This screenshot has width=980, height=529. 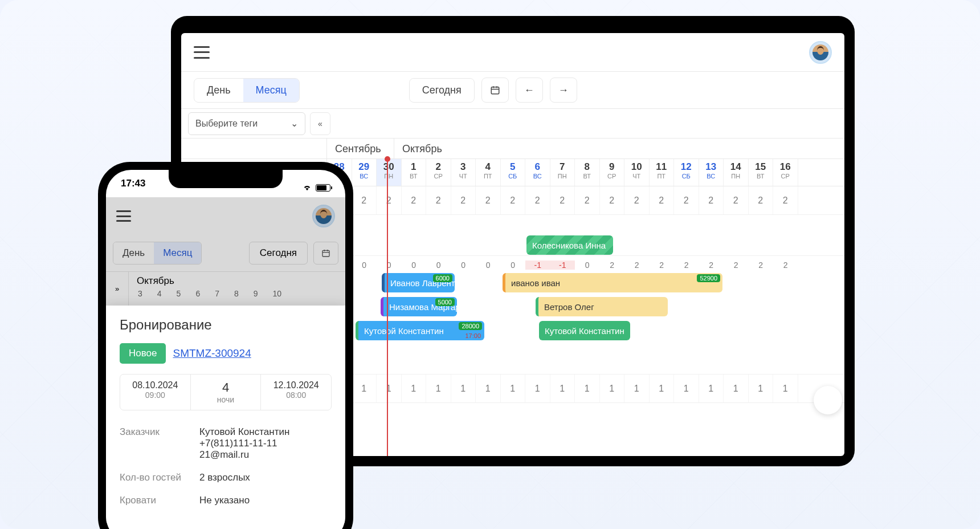 What do you see at coordinates (296, 385) in the screenshot?
I see `checkout-date: 12.10.2024` at bounding box center [296, 385].